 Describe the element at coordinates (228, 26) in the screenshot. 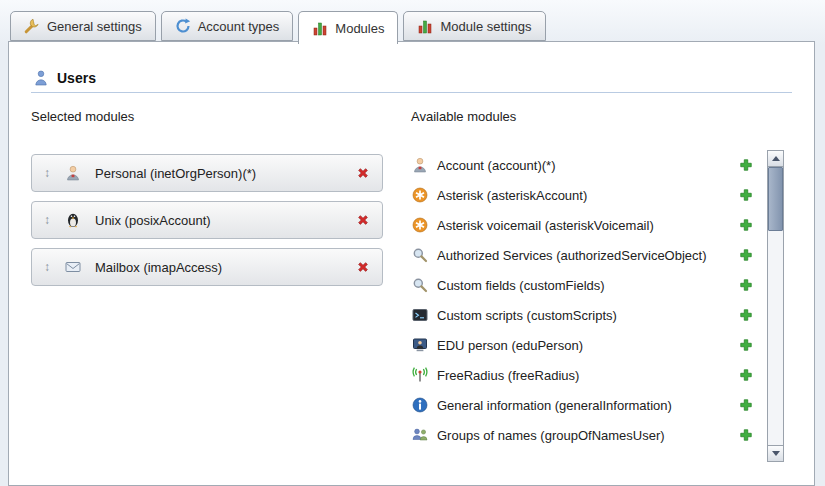

I see `tab-account-types: Account types` at that location.